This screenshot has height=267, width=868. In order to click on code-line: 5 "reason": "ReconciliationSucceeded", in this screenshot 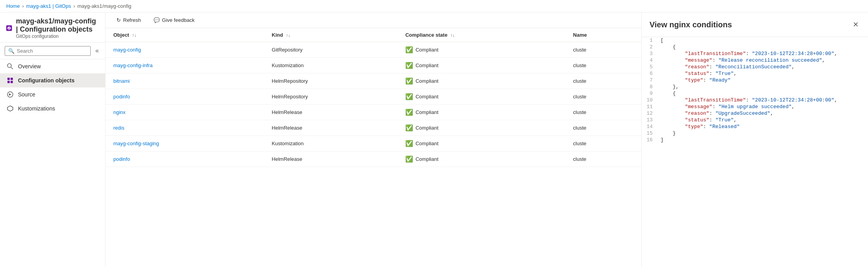, I will do `click(755, 67)`.